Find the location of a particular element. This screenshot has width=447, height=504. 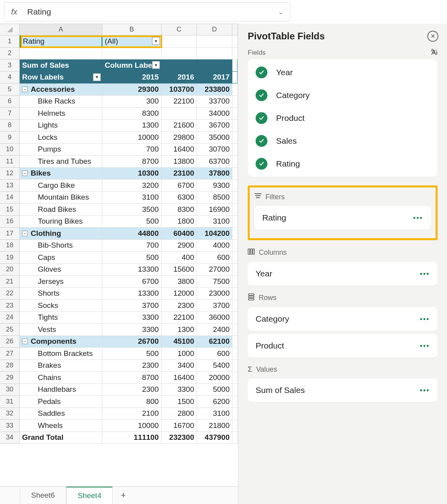

sort-az-icon: ᴬz↓ is located at coordinates (434, 51).